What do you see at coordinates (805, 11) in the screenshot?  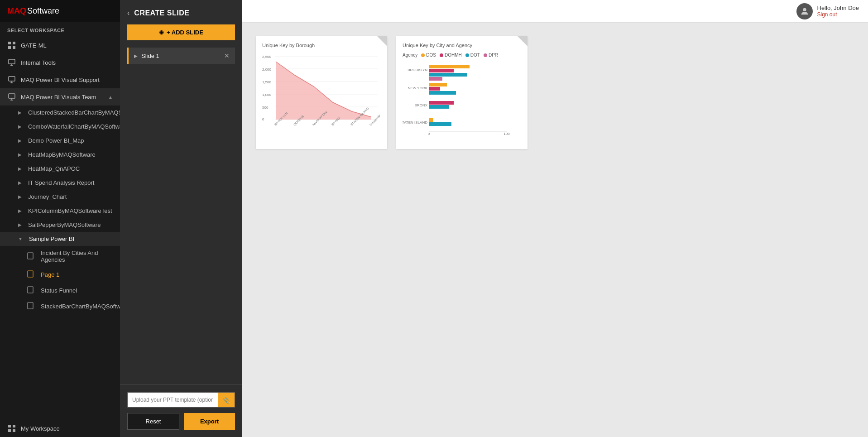 I see `avatar` at bounding box center [805, 11].